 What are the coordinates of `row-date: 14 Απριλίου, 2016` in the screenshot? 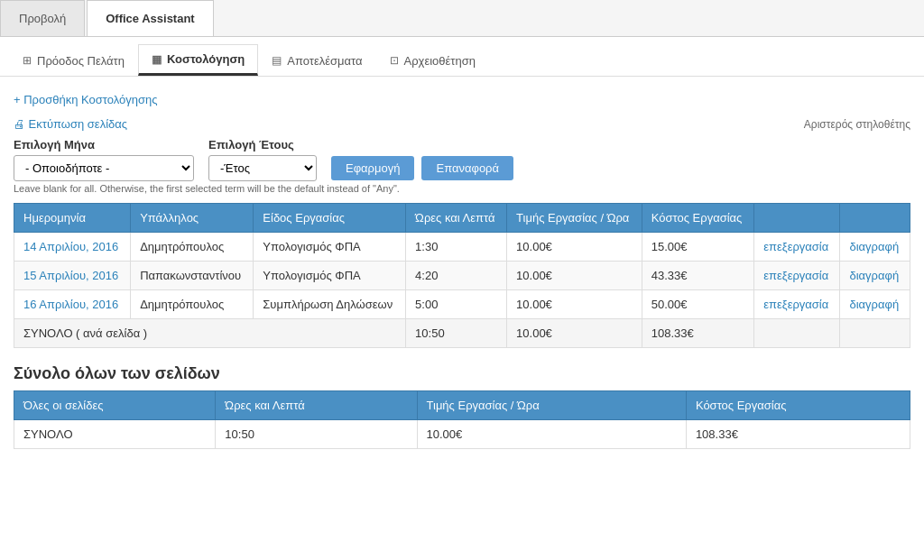 It's located at (72, 247).